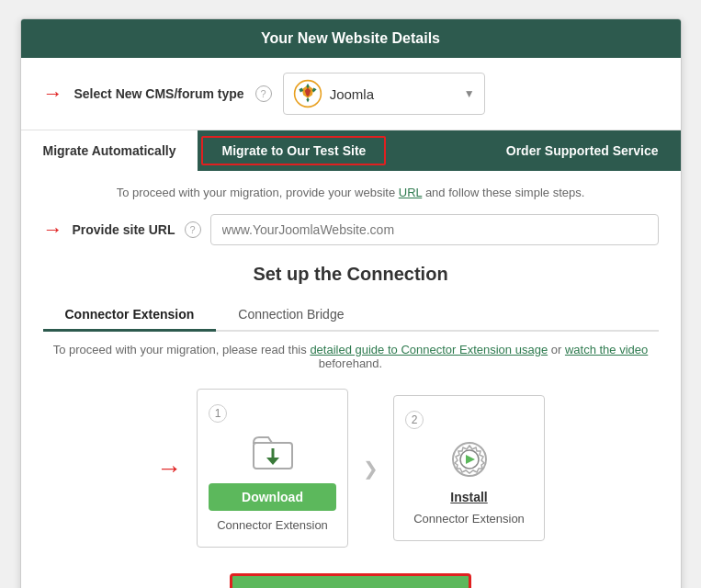  I want to click on guide-link: detailed guide to Connector Extension us…, so click(428, 349).